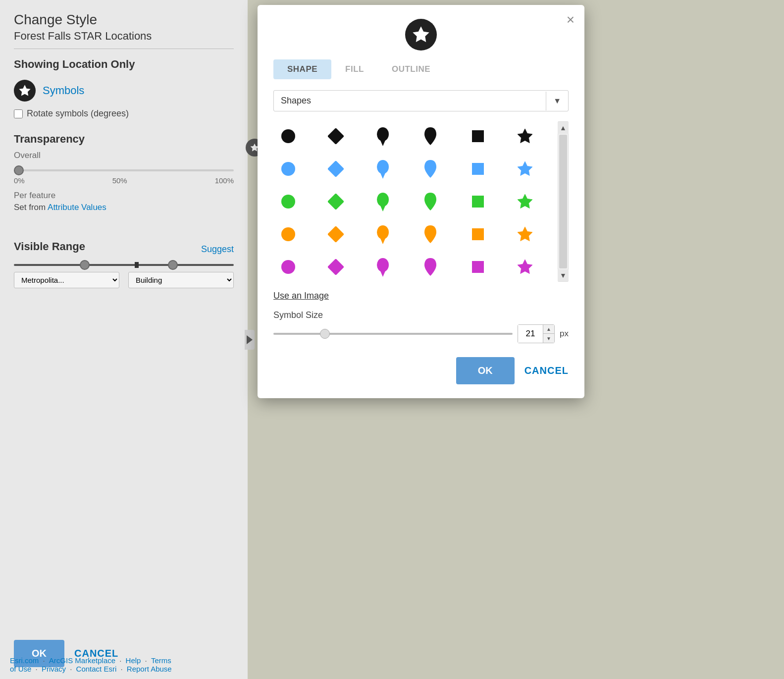 This screenshot has height=679, width=784. Describe the element at coordinates (525, 202) in the screenshot. I see `symbol-green-star` at that location.